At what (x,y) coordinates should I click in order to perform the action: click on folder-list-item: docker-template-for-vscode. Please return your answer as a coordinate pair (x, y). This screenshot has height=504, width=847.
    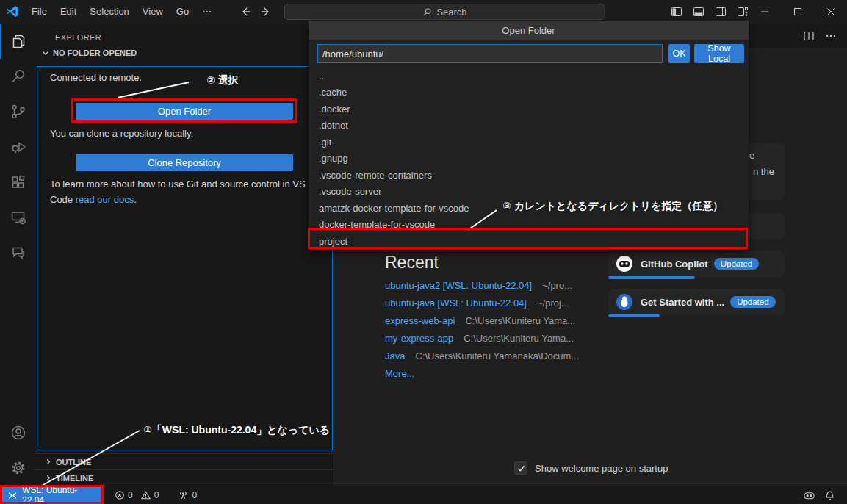
    Looking at the image, I should click on (529, 225).